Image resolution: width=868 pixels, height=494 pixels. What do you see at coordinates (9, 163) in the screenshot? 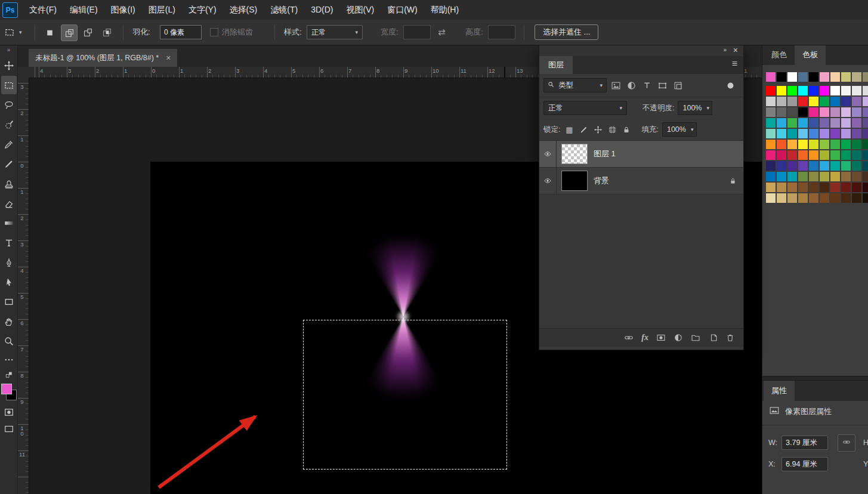
I see `brush-tool` at bounding box center [9, 163].